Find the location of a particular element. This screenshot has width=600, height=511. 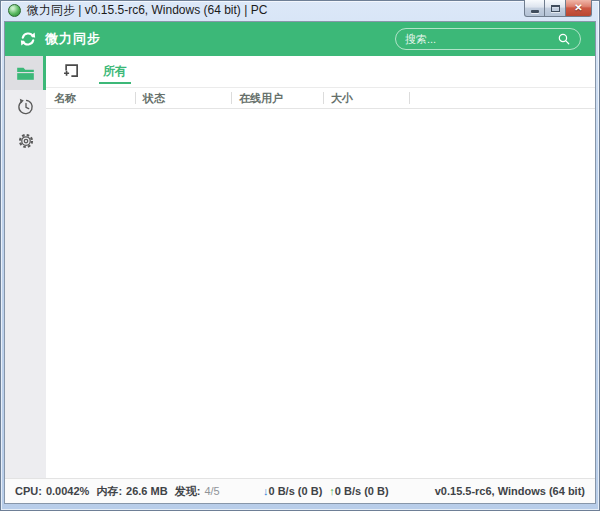

cpu-label: CPU: is located at coordinates (28, 491).